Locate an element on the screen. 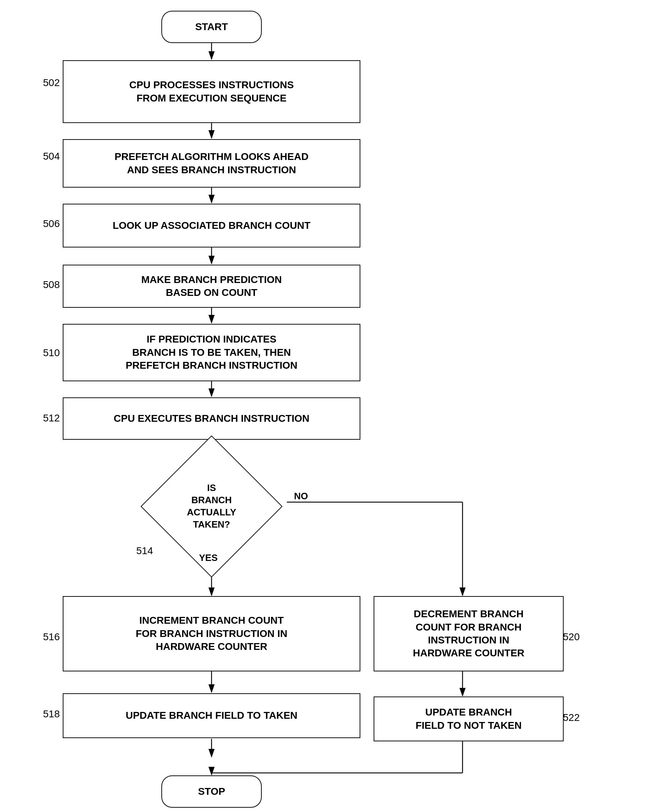  node-508-text: MAKE BRANCH PREDICTION BASED ON COUNT is located at coordinates (212, 286).